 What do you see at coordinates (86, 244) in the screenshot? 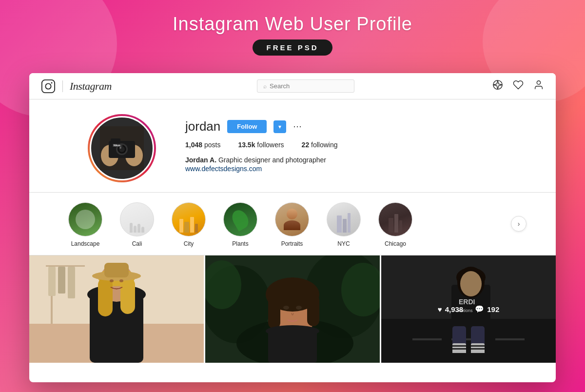
I see `highlight-landscape-label: Landscape` at bounding box center [86, 244].